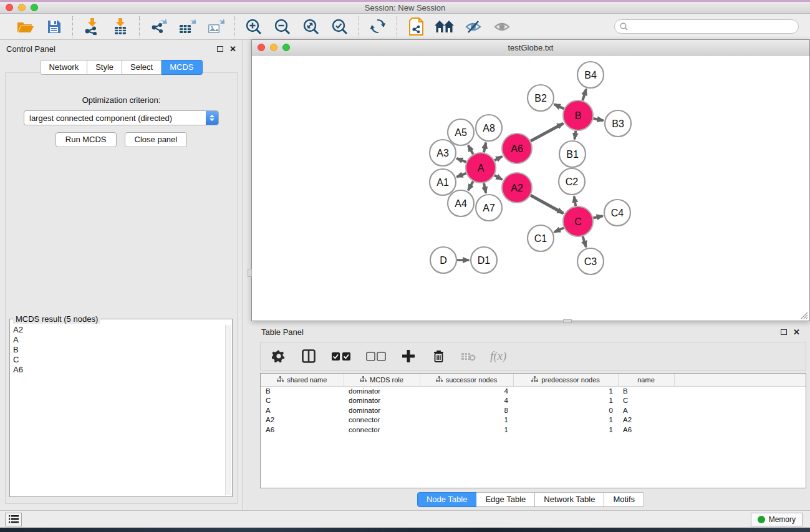 The image size is (810, 532). What do you see at coordinates (559, 230) in the screenshot?
I see `edge-C-C1` at bounding box center [559, 230].